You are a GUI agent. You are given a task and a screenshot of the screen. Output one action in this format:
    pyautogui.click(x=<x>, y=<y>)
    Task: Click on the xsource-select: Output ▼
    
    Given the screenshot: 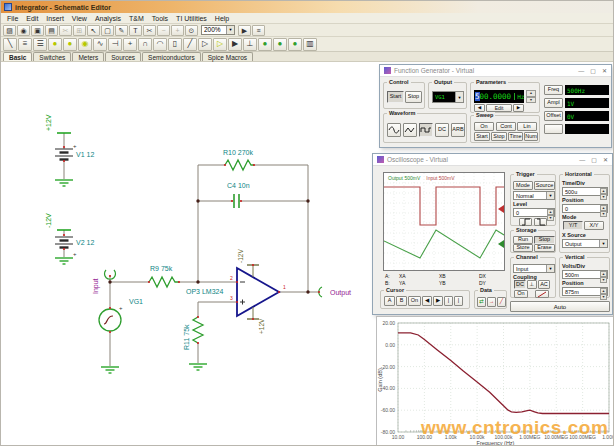 What is the action you would take?
    pyautogui.click(x=585, y=244)
    